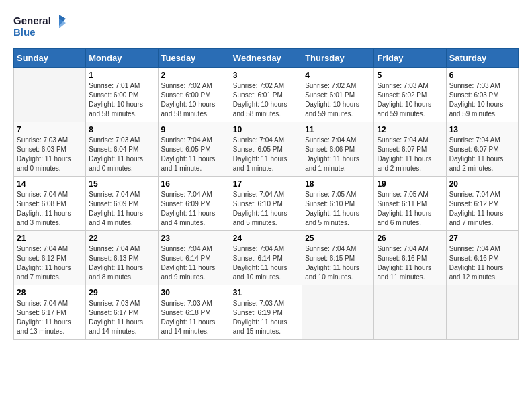 The width and height of the screenshot is (532, 411). I want to click on calendar-day-cell: 29Sunrise: 7:03 AMSunset: 6:17 PMDayligh…, so click(122, 313).